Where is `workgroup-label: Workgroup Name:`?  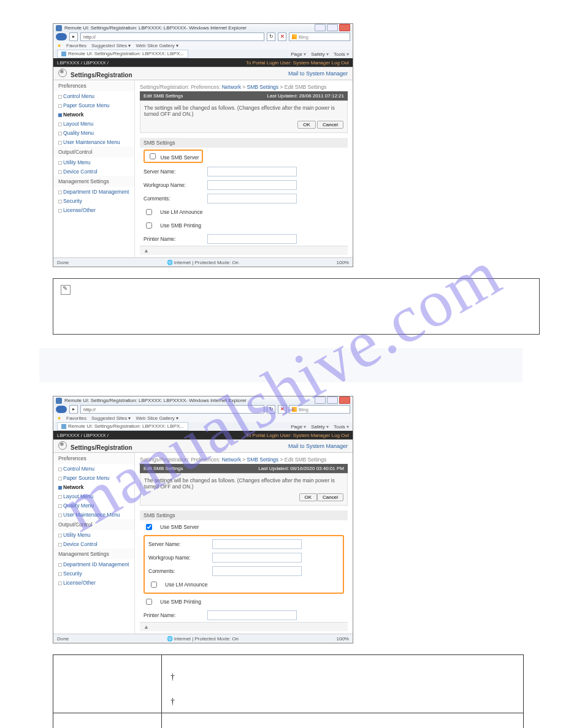
workgroup-label: Workgroup Name: is located at coordinates (173, 185).